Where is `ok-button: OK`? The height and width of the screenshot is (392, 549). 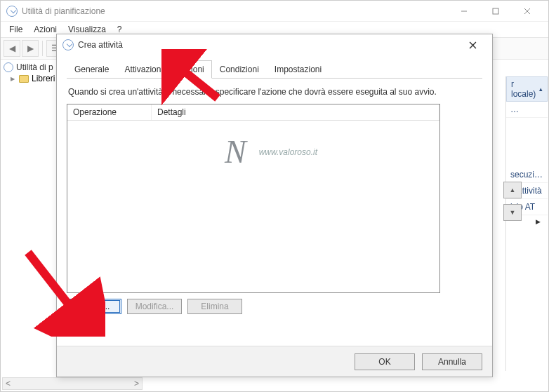
ok-button: OK is located at coordinates (385, 362).